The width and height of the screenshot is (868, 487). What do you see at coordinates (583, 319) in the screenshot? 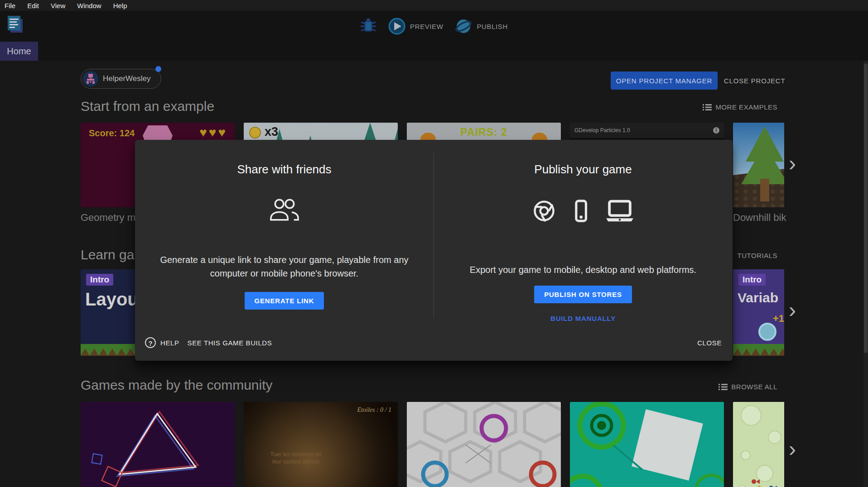
I see `build-manually-link: BUILD MANUALLY` at bounding box center [583, 319].